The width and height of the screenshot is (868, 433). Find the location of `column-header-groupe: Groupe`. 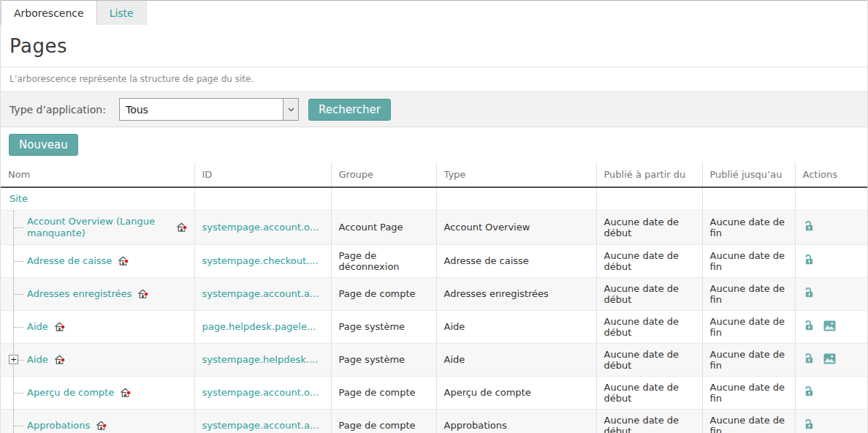

column-header-groupe: Groupe is located at coordinates (384, 175).